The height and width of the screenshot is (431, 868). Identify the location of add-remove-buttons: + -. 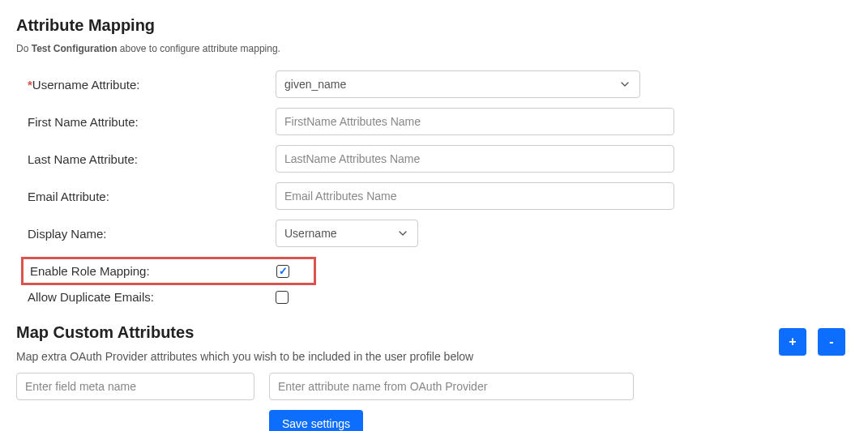
(812, 342).